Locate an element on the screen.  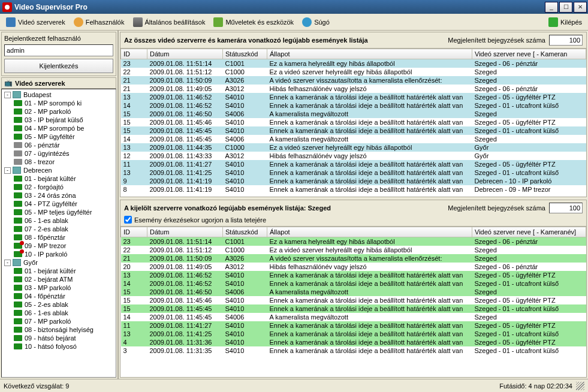
close-button: ✕ is located at coordinates (580, 7).